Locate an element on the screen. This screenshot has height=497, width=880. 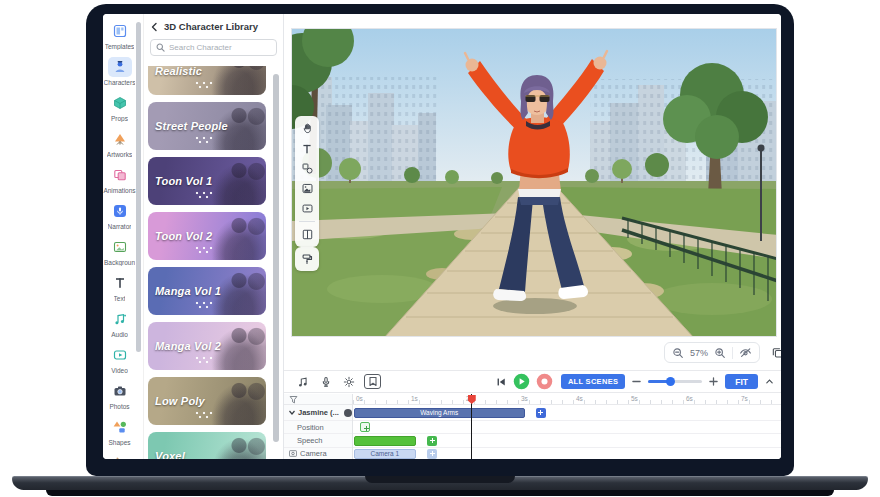
record-button is located at coordinates (544, 382).